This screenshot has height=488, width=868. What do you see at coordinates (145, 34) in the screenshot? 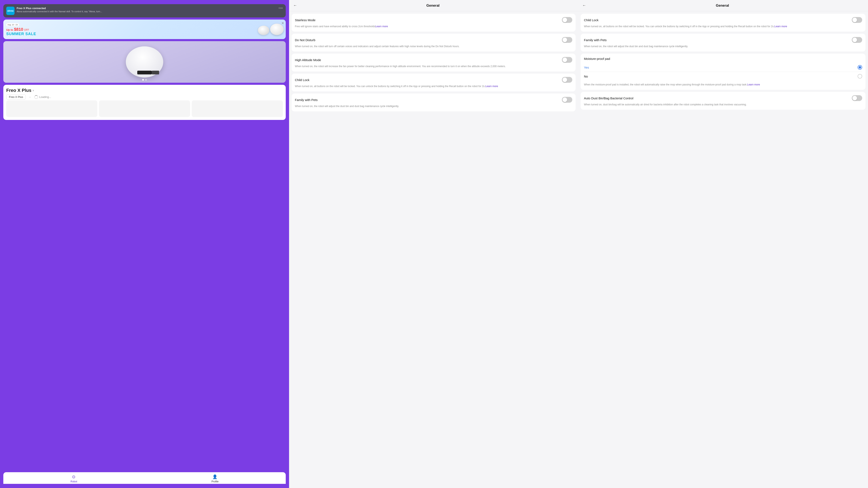
I see `promo-label: SUMMER SALE` at bounding box center [145, 34].